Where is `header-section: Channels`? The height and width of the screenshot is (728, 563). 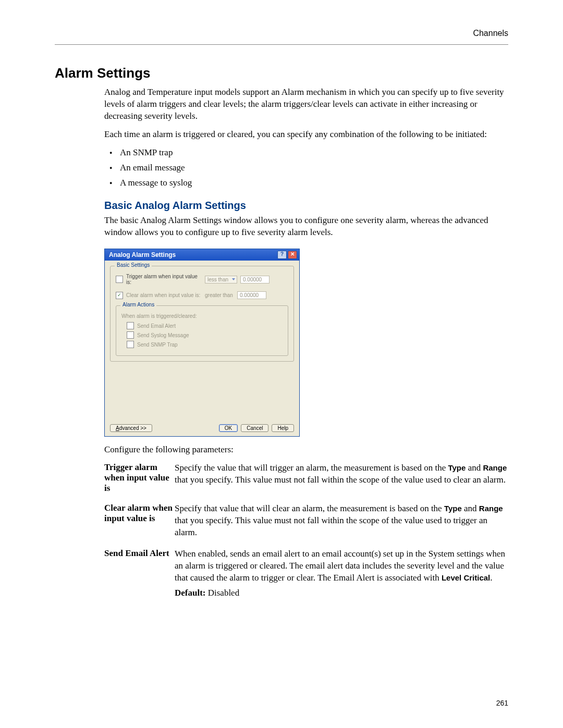
header-section: Channels is located at coordinates (491, 33).